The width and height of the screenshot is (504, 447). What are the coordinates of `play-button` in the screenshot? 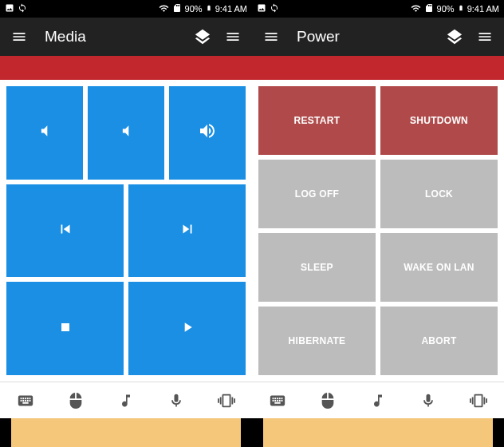 It's located at (187, 329).